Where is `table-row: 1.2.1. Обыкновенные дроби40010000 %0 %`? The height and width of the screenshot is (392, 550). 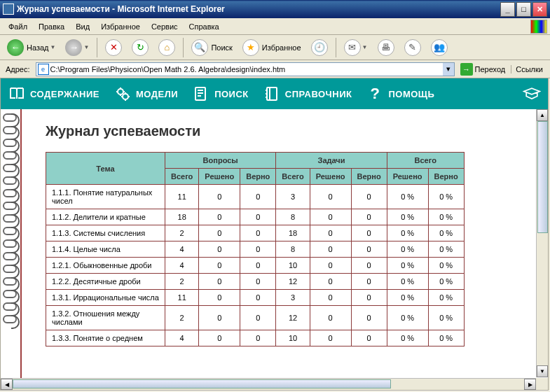 table-row: 1.2.1. Обыкновенные дроби40010000 %0 % is located at coordinates (255, 266).